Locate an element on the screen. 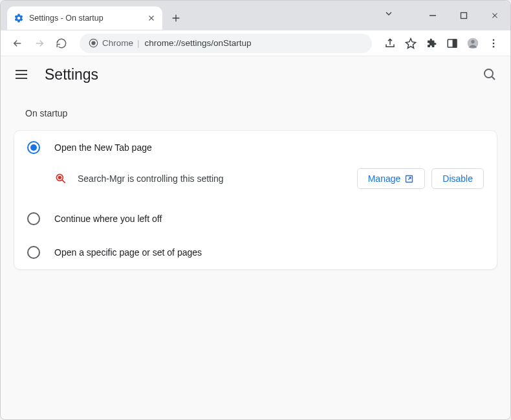 This screenshot has height=420, width=511. url-bar: Chrome | chrome://settings/onStartup is located at coordinates (256, 43).